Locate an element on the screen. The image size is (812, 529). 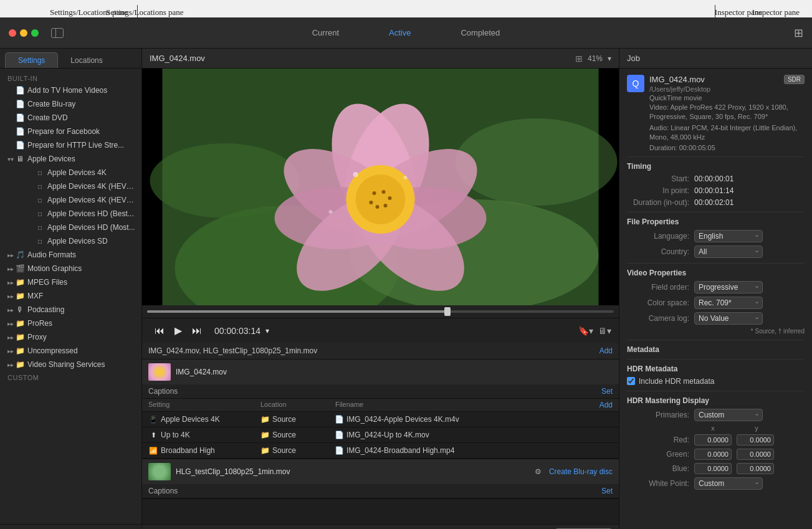
color-space-select: Rec. 709* is located at coordinates (728, 303).